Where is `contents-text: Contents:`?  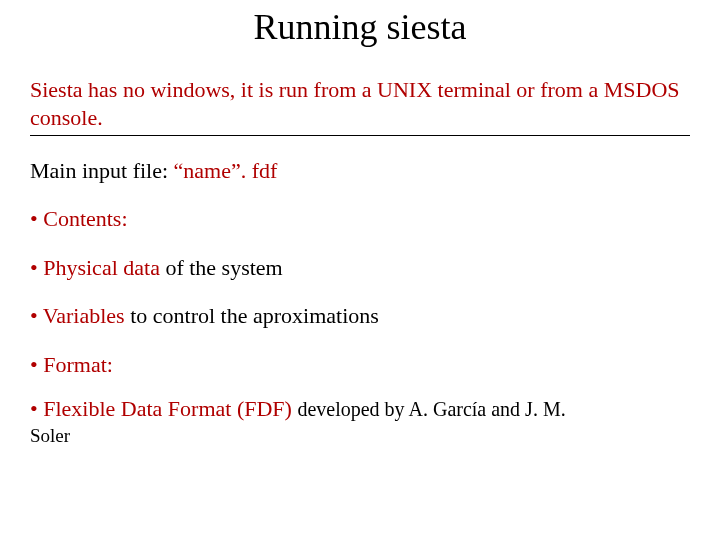
contents-text: Contents: is located at coordinates (85, 218).